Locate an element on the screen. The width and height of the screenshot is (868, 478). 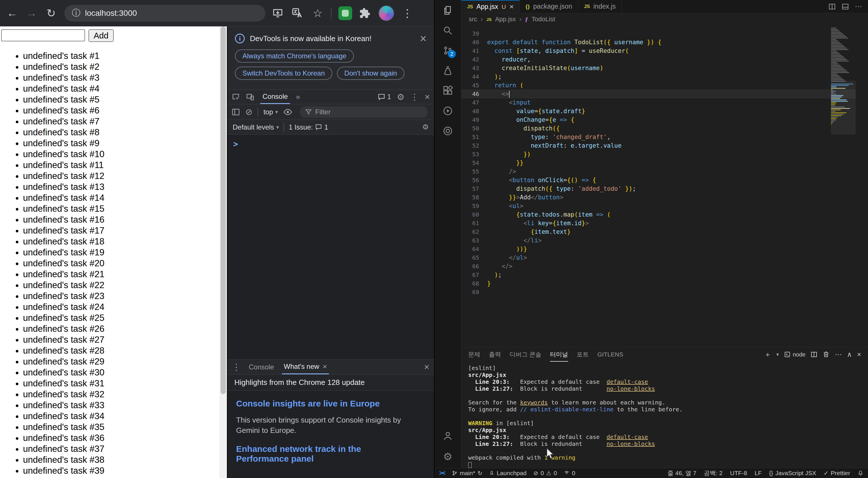
sync-icon: ↻ is located at coordinates (480, 473).